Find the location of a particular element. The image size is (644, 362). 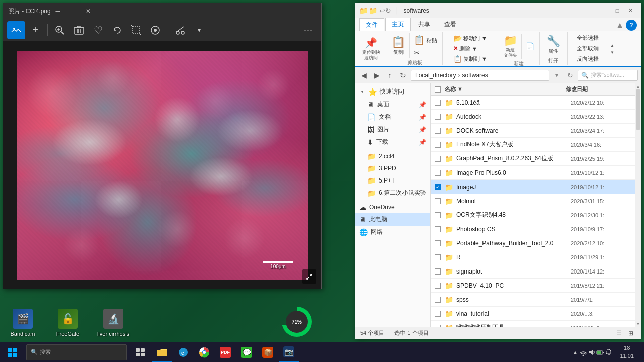

up-button: ↑ is located at coordinates (390, 75).